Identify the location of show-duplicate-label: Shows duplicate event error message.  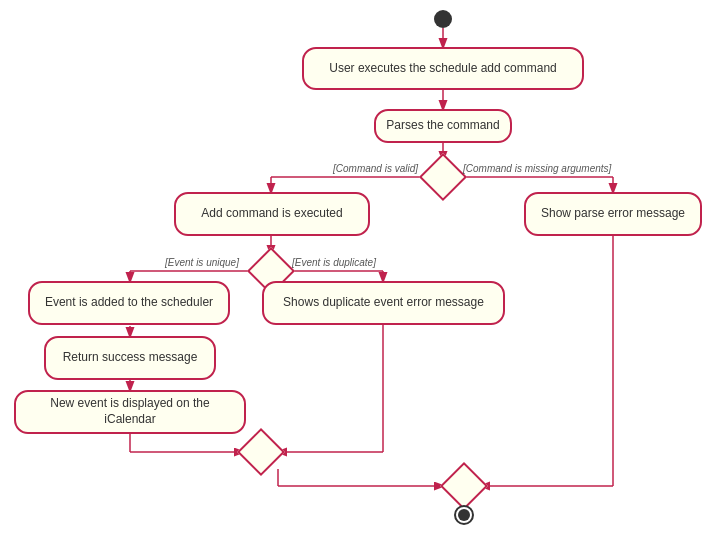
(384, 303).